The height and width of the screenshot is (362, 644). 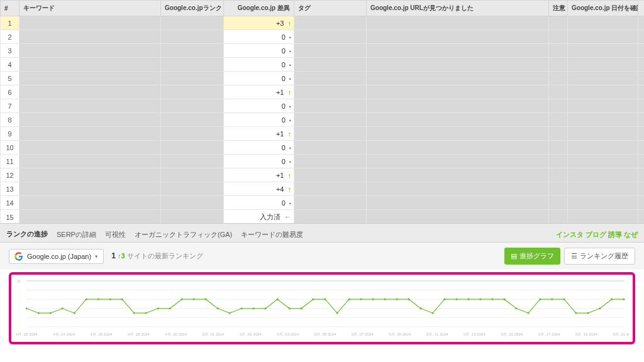 I want to click on col-tag-header: タグ, so click(x=331, y=9).